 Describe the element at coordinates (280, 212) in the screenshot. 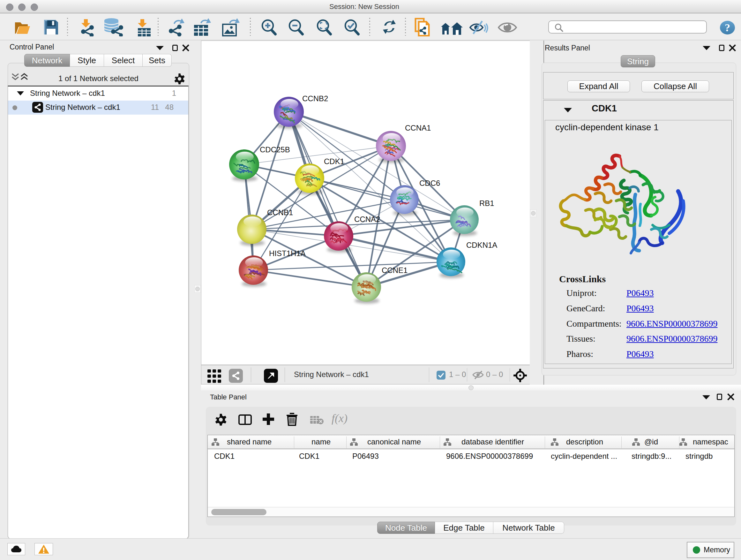

I see `svg-text: CCNB1` at that location.